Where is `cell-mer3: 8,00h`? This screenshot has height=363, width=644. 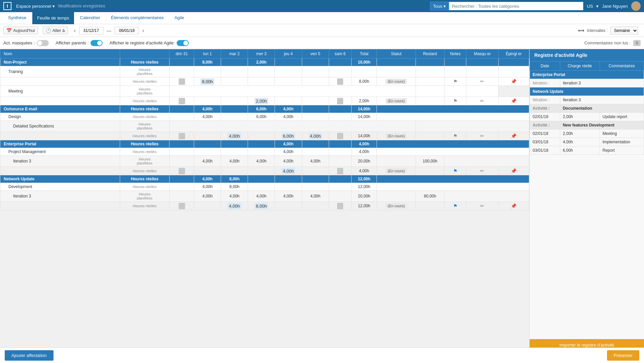
cell-mer3: 8,00h is located at coordinates (261, 206).